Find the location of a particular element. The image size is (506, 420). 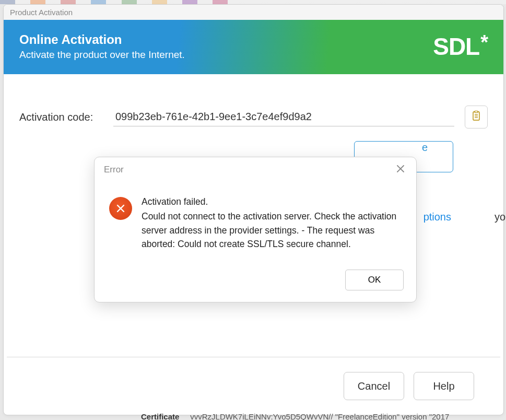

help-button: Help is located at coordinates (444, 386).